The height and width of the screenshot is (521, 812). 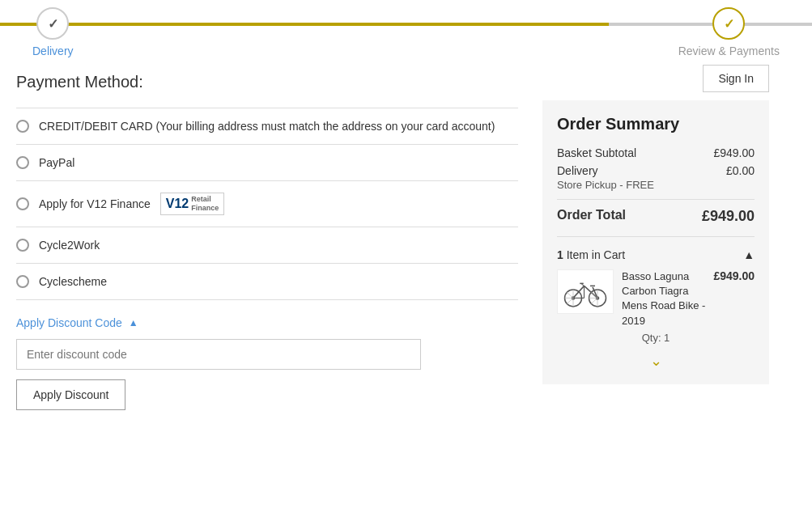 I want to click on payment-option-paypal: PayPal, so click(x=267, y=163).